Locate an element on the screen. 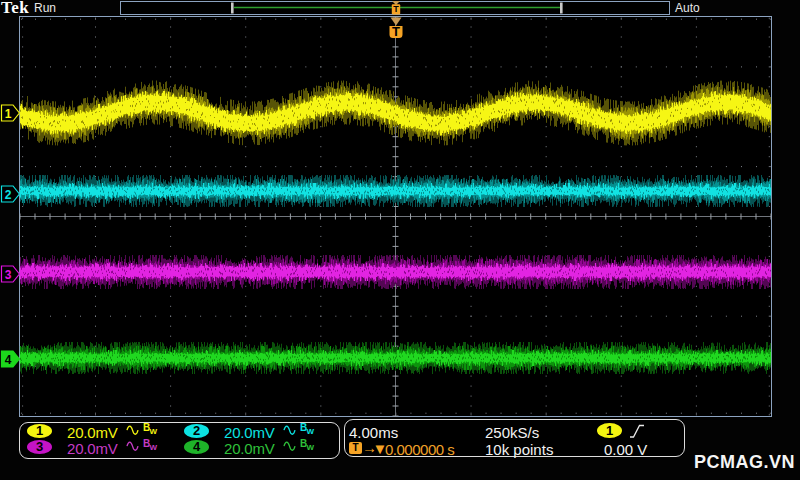 This screenshot has height=480, width=800. svg-text: 2 is located at coordinates (8, 195).